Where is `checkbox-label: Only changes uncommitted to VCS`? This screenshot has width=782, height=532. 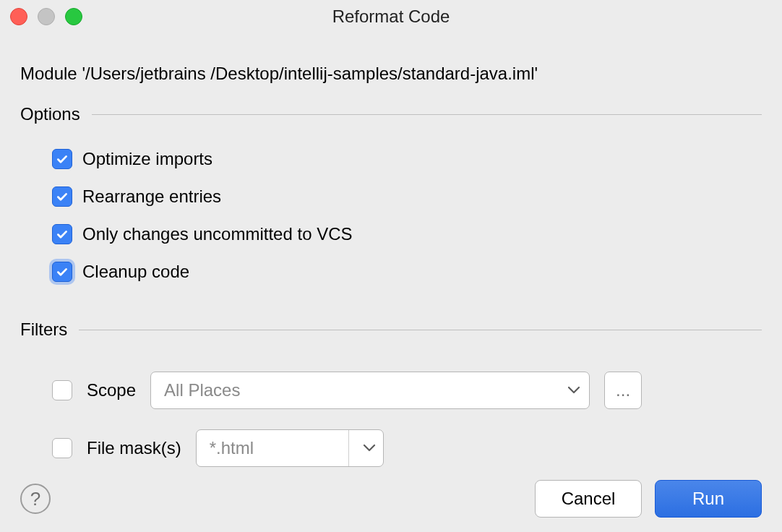
checkbox-label: Only changes uncommitted to VCS is located at coordinates (218, 234).